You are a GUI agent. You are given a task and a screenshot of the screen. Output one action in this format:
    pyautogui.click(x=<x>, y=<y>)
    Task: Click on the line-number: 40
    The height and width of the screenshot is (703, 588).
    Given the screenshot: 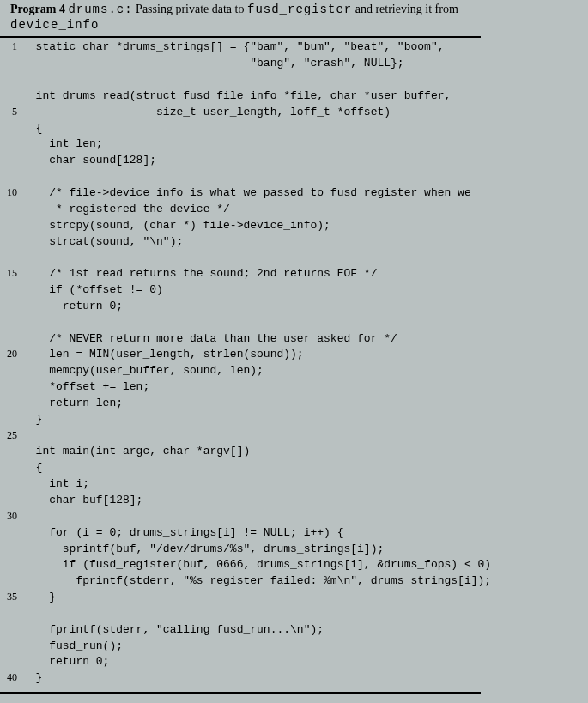 What is the action you would take?
    pyautogui.click(x=11, y=678)
    